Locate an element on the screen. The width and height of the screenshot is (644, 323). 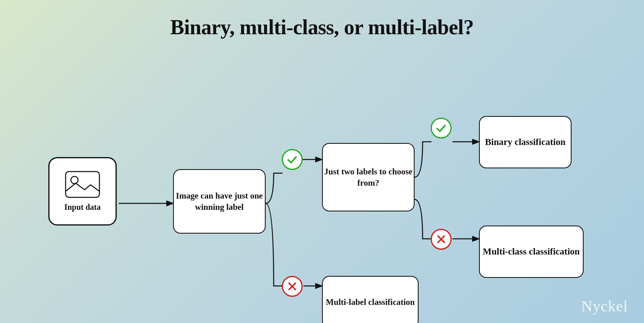
input-data-label: Input data is located at coordinates (83, 207).